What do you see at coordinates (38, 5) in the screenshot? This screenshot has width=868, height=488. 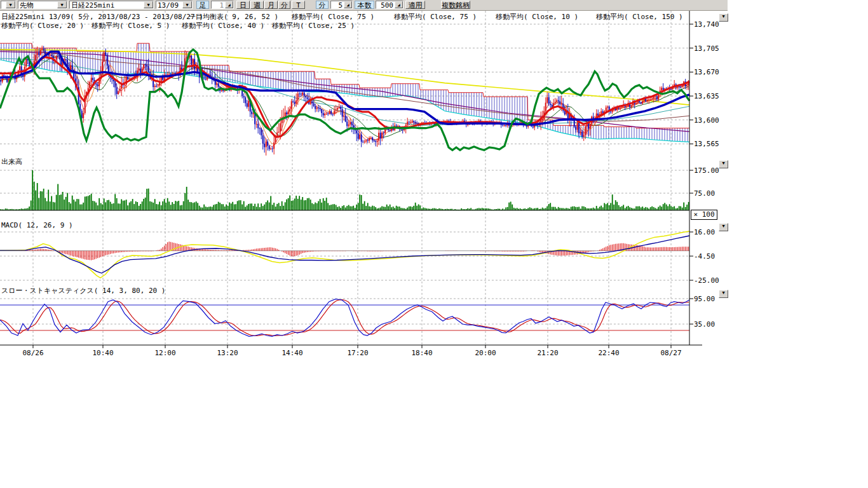 I see `category-combobox-value: 先物` at bounding box center [38, 5].